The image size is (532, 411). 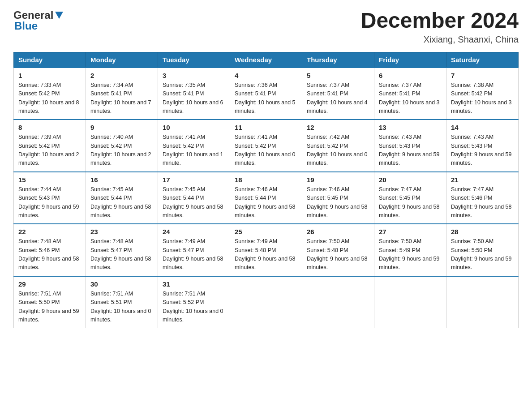 What do you see at coordinates (337, 150) in the screenshot?
I see `day-info: Sunrise: 7:42 AMSunset: 5:42 PMDaylight:…` at bounding box center [337, 150].